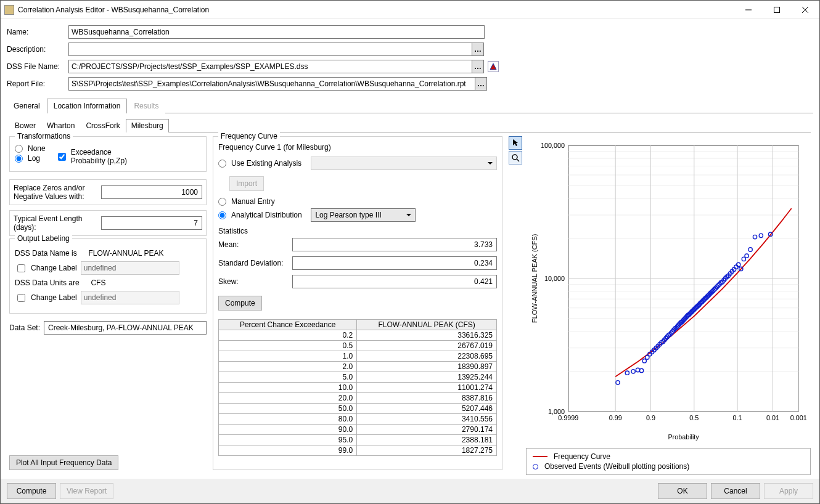  Describe the element at coordinates (395, 263) in the screenshot. I see `sd-field` at that location.